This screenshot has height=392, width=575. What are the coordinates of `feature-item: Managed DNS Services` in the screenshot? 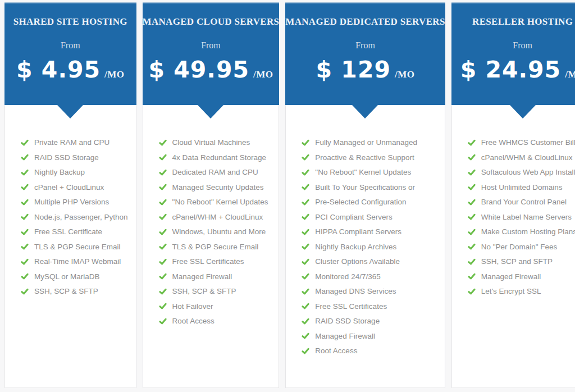 It's located at (368, 291).